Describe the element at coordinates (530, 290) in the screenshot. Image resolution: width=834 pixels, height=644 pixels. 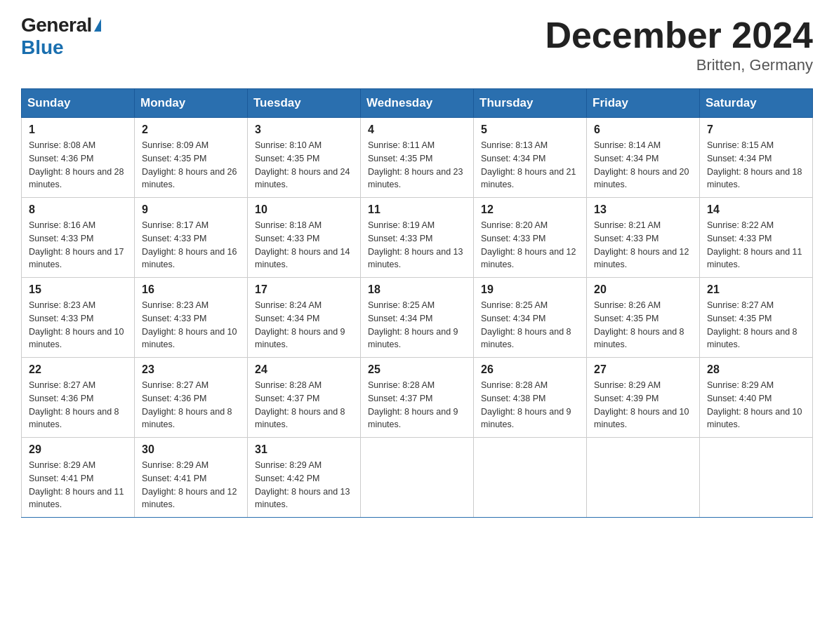
I see `day-number: 19` at that location.